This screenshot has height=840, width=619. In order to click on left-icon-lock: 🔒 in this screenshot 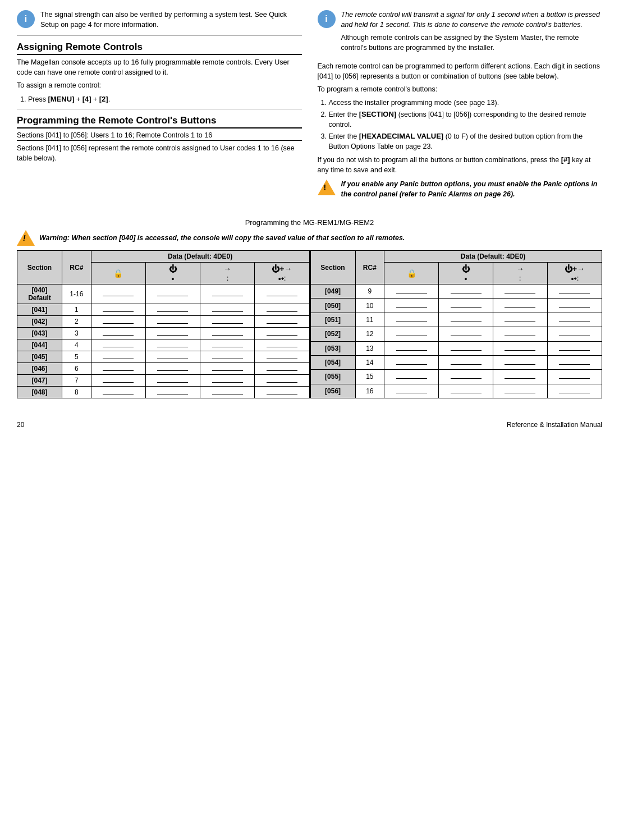, I will do `click(118, 274)`.